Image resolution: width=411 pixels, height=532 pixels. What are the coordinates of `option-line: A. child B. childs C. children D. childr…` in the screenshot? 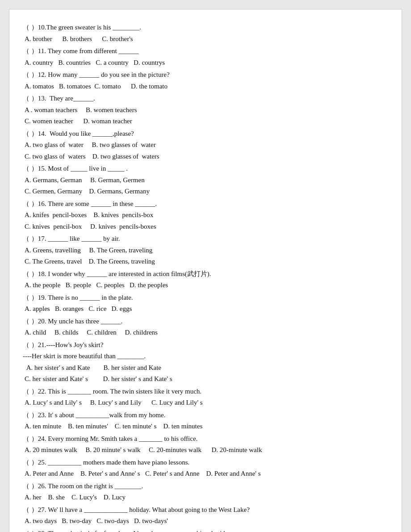 It's located at (206, 333).